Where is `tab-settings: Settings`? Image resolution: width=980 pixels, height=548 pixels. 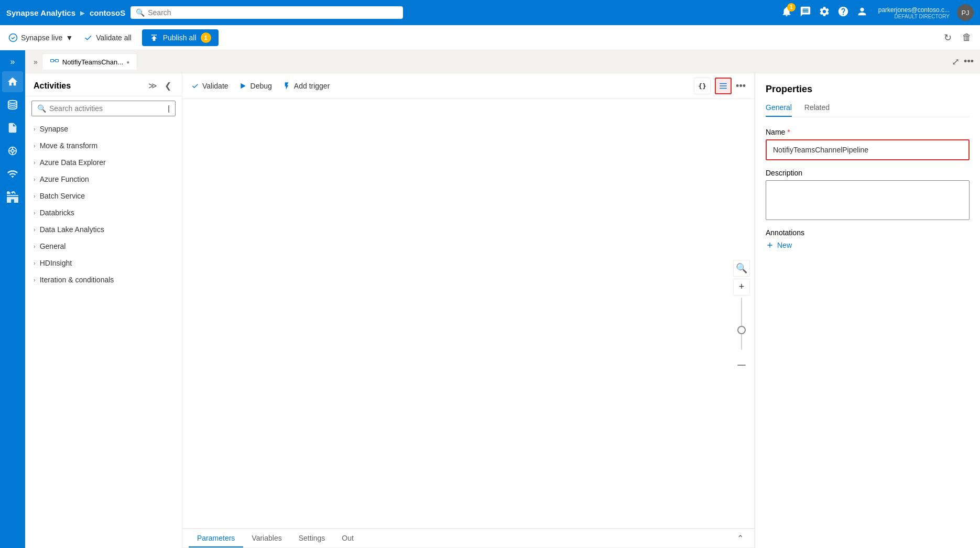
tab-settings: Settings is located at coordinates (312, 539).